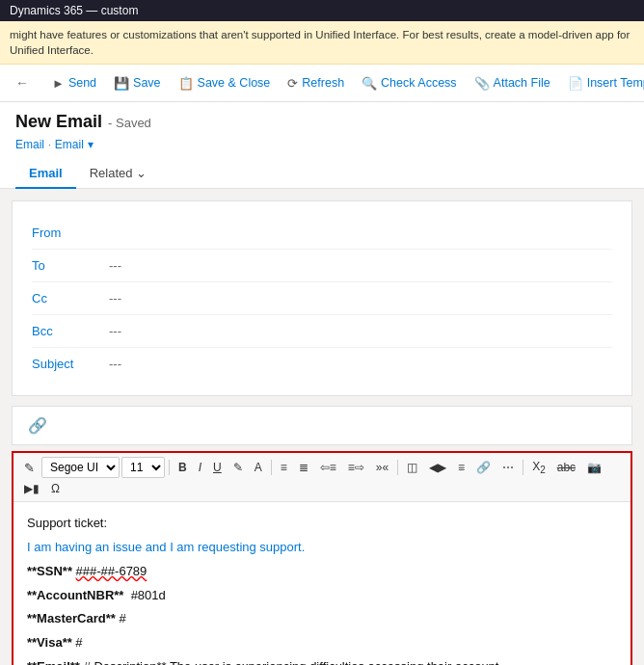 This screenshot has width=644, height=665. I want to click on form-row-to: To ---, so click(322, 266).